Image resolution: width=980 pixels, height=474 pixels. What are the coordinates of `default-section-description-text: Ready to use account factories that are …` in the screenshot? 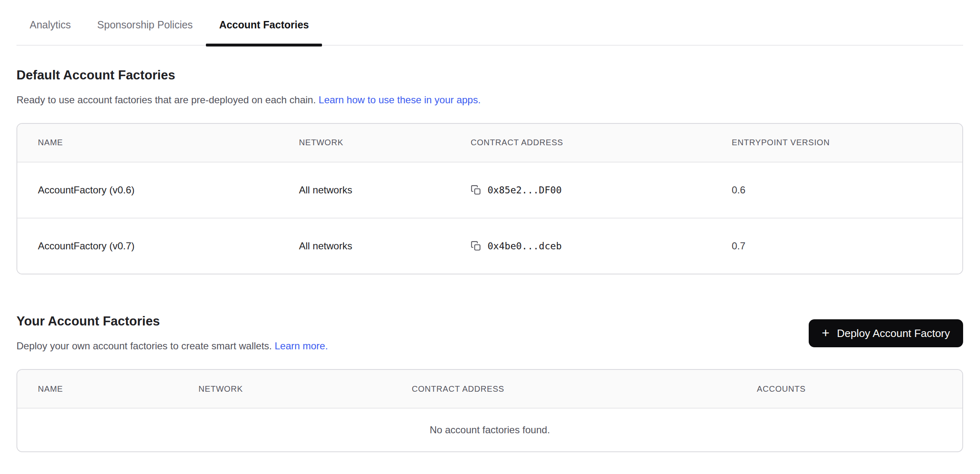 It's located at (166, 100).